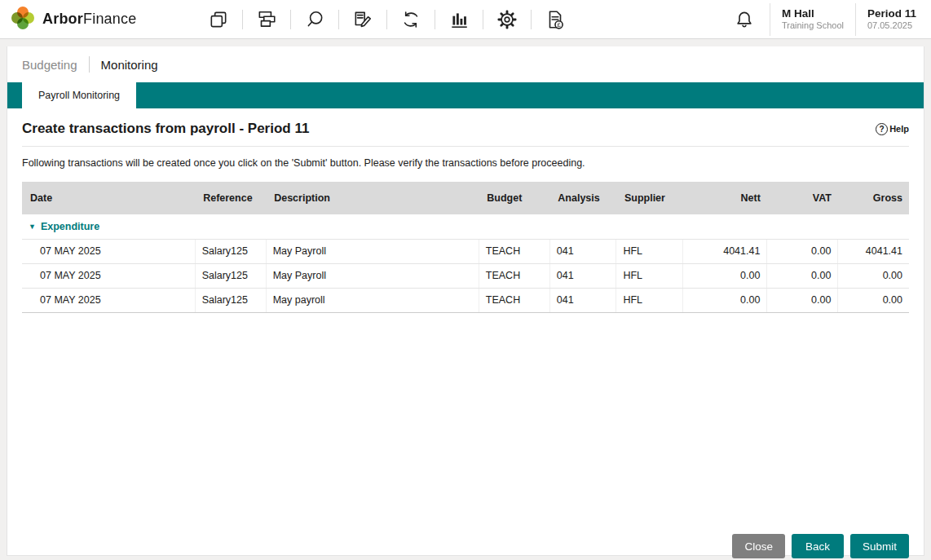 Image resolution: width=931 pixels, height=560 pixels. What do you see at coordinates (315, 20) in the screenshot?
I see `search-icon` at bounding box center [315, 20].